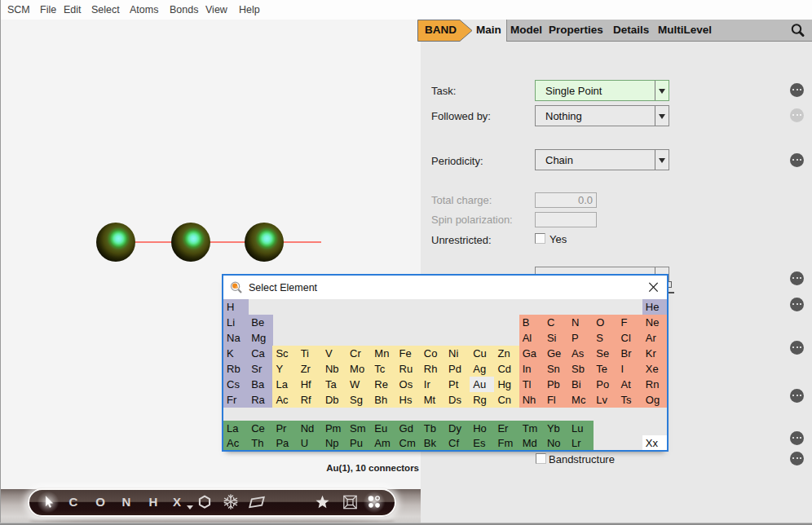  I want to click on crystal-tool, so click(231, 502).